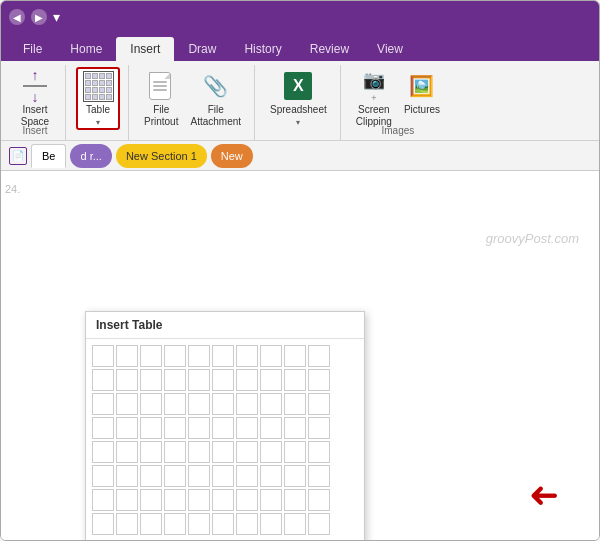  Describe the element at coordinates (145, 49) in the screenshot. I see `tab-insert: Insert` at that location.